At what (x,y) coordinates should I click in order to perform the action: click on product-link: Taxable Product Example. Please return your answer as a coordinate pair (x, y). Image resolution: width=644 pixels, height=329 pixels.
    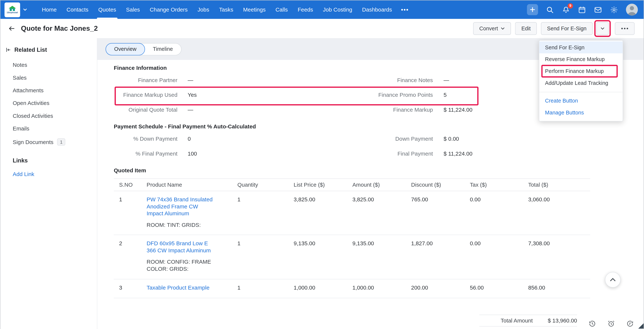
    Looking at the image, I should click on (178, 288).